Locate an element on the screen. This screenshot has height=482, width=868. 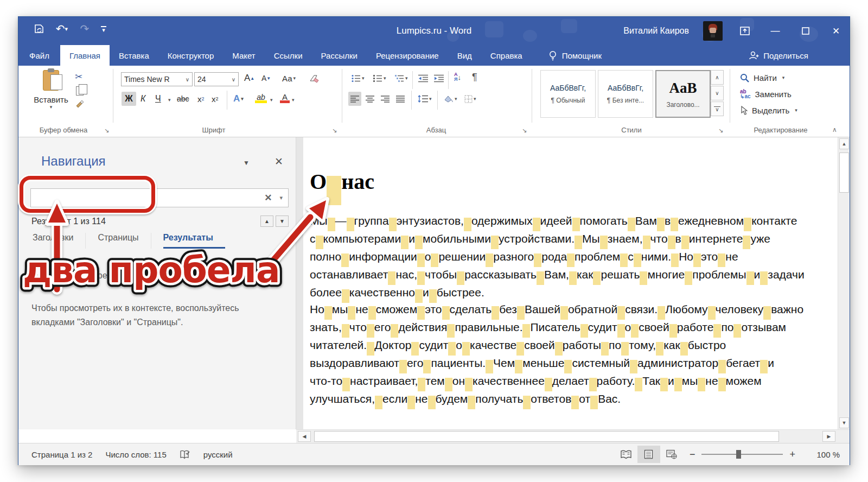
page-count-status: Страница 1 из 2 is located at coordinates (62, 455).